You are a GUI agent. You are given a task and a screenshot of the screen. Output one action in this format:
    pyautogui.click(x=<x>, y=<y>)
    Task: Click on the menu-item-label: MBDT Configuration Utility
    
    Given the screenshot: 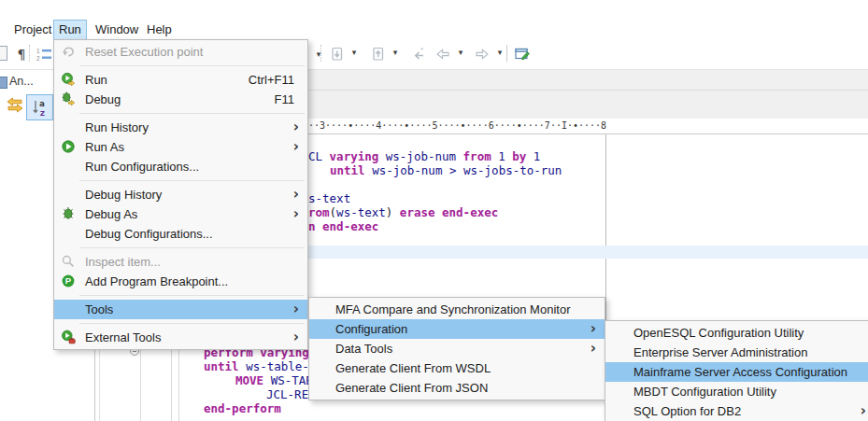 What is the action you would take?
    pyautogui.click(x=704, y=392)
    